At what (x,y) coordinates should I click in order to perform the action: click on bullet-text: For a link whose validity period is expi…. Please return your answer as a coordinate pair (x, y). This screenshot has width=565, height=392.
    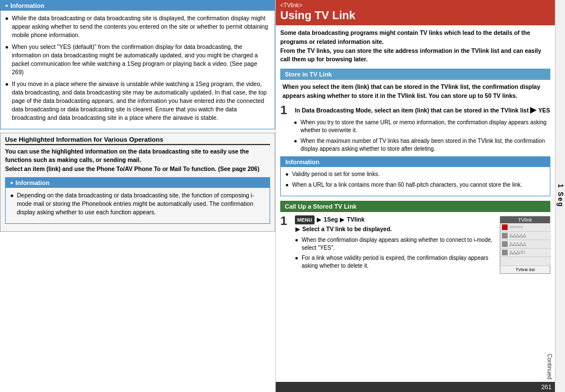
    Looking at the image, I should click on (399, 262).